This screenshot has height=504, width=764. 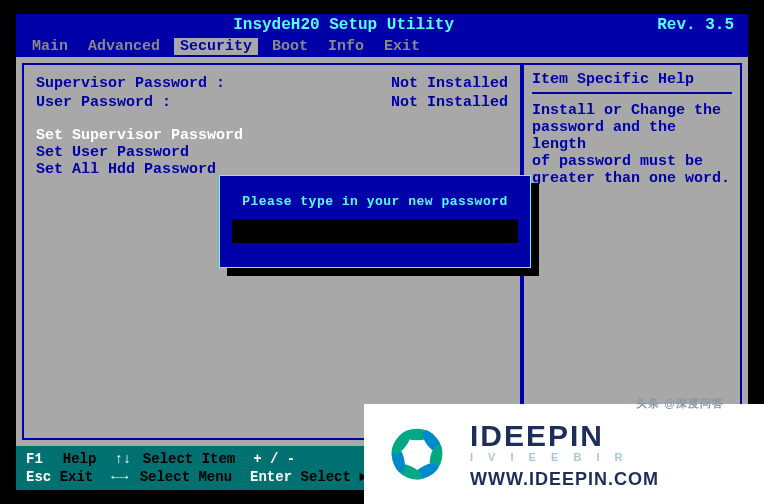 What do you see at coordinates (382, 25) in the screenshot?
I see `title-bar: InsydeH20 Setup Utility Rev. 3.5` at bounding box center [382, 25].